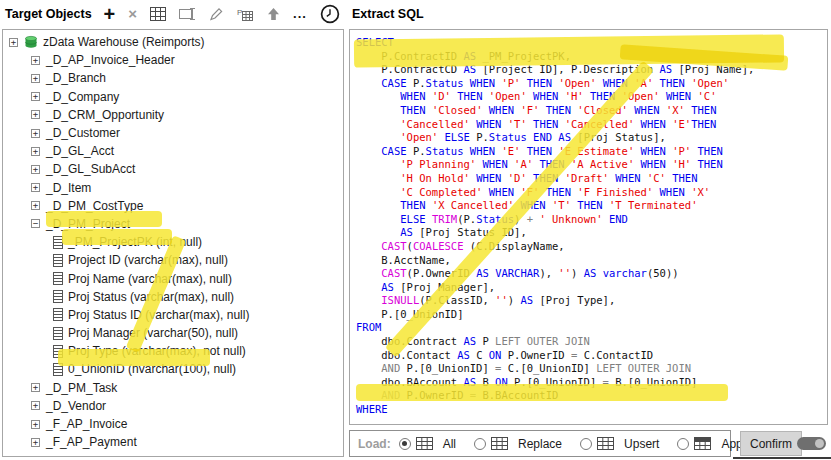  Describe the element at coordinates (173, 242) in the screenshot. I see `tree-item-pm-projectpk-int-null: _PM_ProjectPK (int, null)` at that location.